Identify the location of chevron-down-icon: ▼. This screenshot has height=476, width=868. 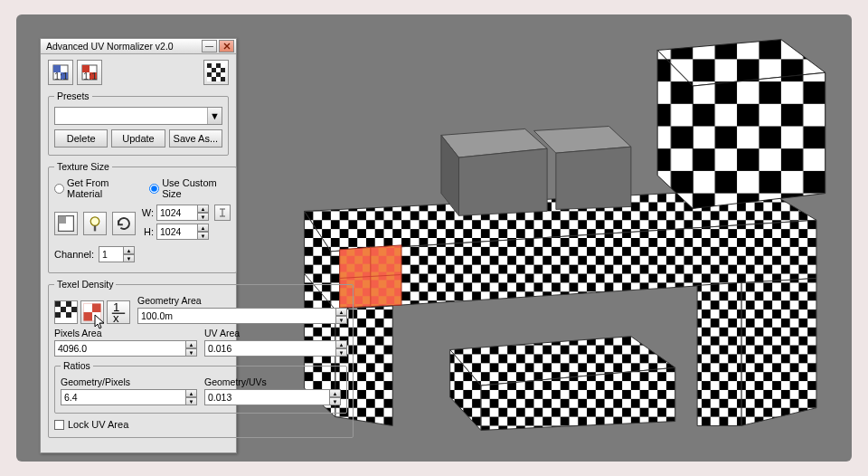
(214, 116).